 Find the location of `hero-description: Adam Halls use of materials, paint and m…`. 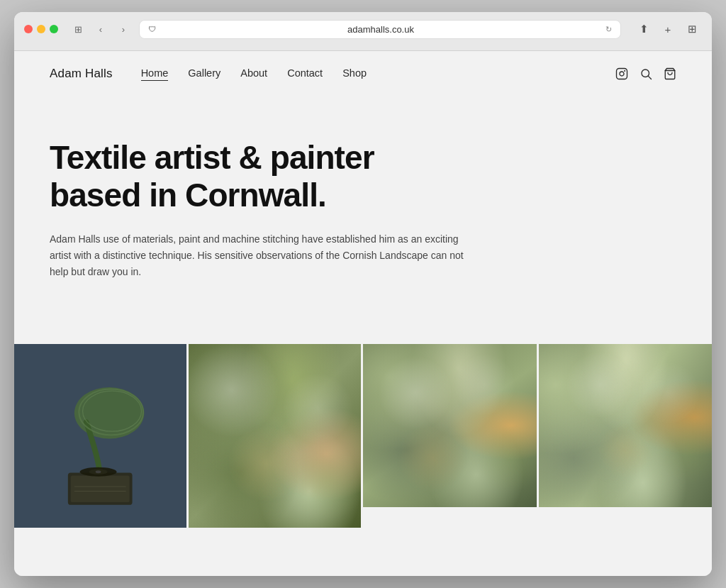

hero-description: Adam Halls use of materials, paint and m… is located at coordinates (262, 255).